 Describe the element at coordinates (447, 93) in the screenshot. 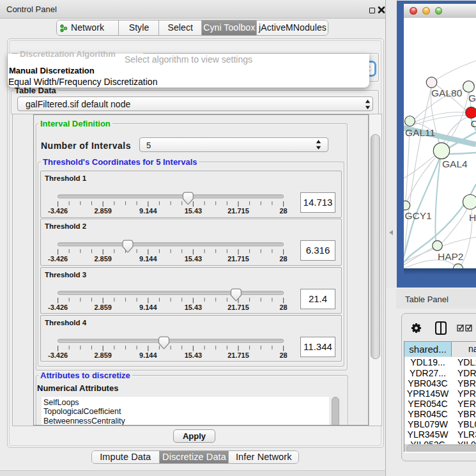

I see `svg-text: GAL80` at that location.